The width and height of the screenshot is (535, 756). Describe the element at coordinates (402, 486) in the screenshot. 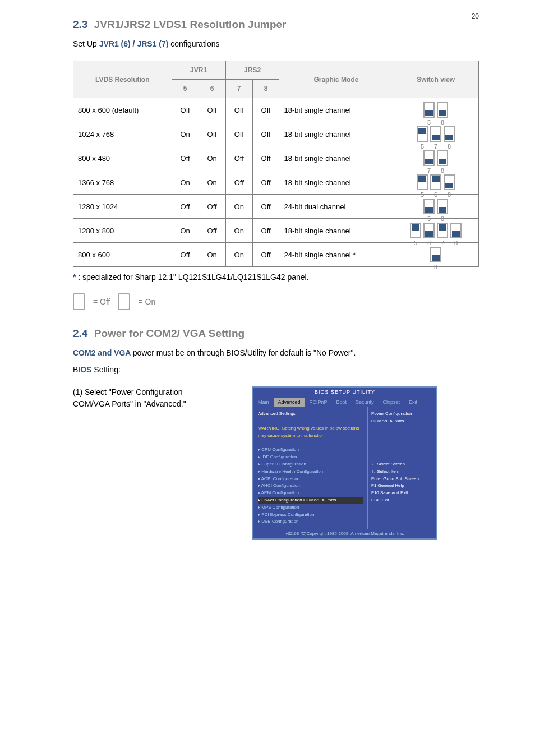

I see `bios-help-line: F1 General Help` at that location.